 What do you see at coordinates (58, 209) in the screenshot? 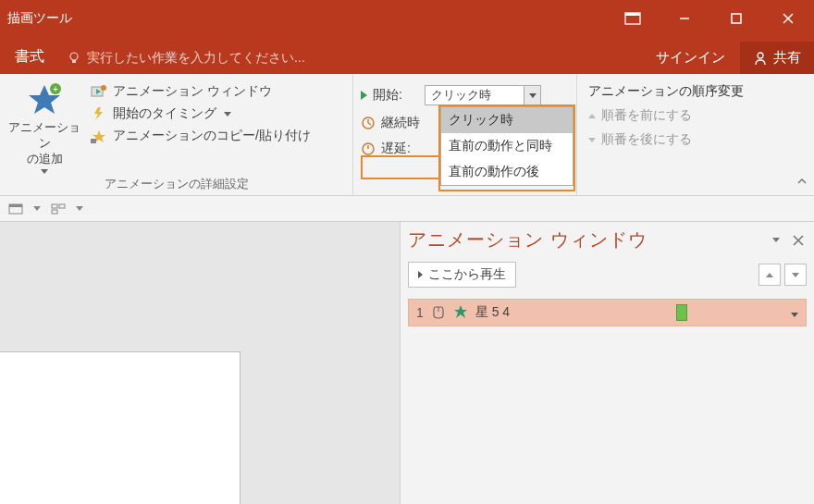
I see `outline-icon` at bounding box center [58, 209].